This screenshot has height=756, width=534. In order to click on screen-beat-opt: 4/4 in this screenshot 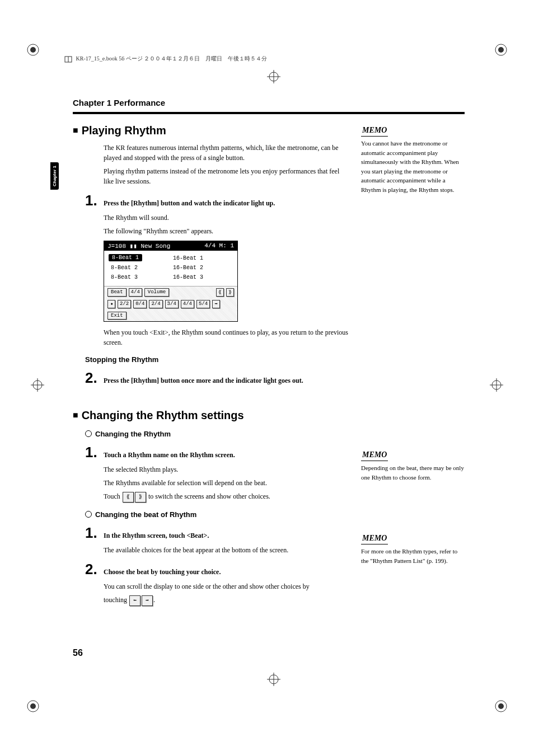, I will do `click(188, 304)`.